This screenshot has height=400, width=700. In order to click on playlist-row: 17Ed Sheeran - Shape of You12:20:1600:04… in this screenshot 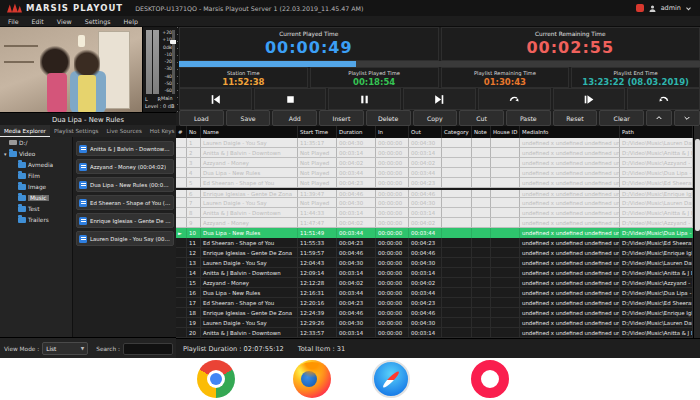, I will do `click(434, 303)`.